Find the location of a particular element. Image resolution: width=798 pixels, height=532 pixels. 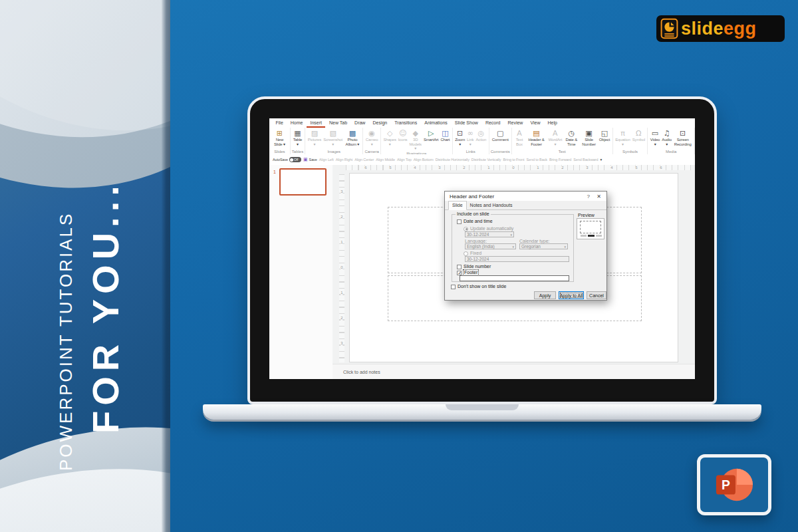

date-format-value: 30-12-2024 is located at coordinates (477, 235).